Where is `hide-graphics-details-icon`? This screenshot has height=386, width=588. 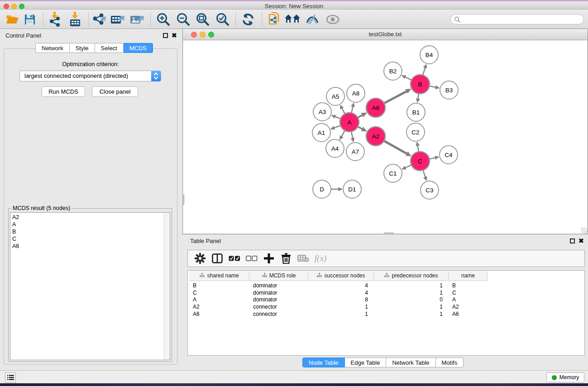 hide-graphics-details-icon is located at coordinates (312, 19).